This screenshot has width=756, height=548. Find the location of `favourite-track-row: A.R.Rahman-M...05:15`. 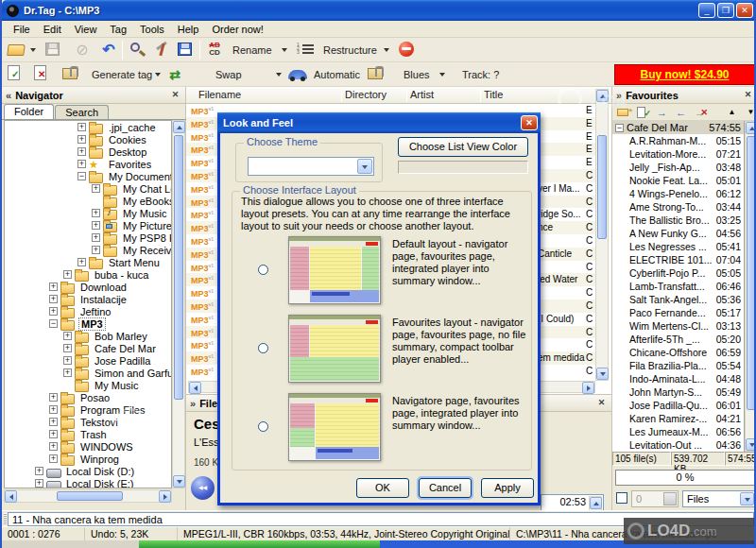

favourite-track-row: A.R.Rahman-M...05:15 is located at coordinates (679, 141).